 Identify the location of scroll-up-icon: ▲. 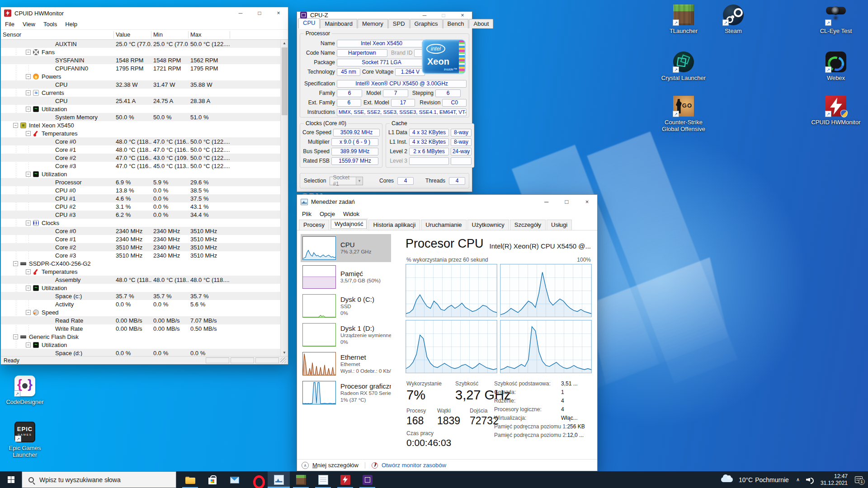
(284, 43).